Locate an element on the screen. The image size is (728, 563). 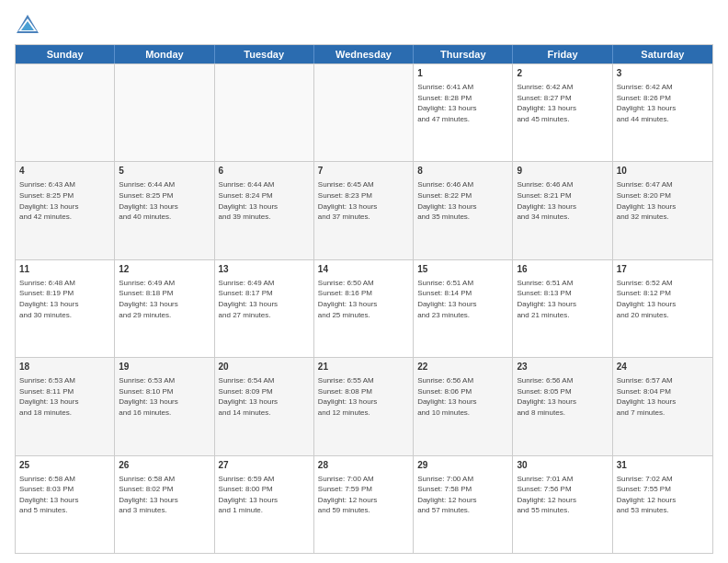
calendar-day-27: 27Sunrise: 6:59 AM Sunset: 8:00 PM Dayli… is located at coordinates (265, 504).